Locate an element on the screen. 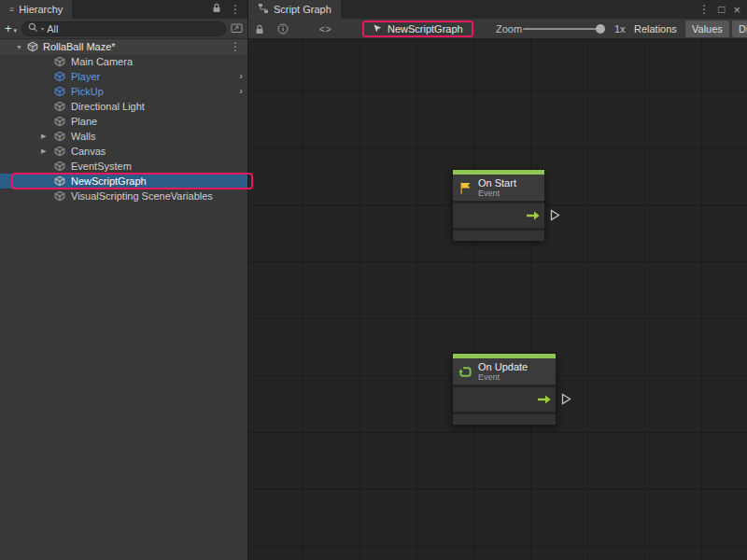  maximize-icon: □ is located at coordinates (721, 9).